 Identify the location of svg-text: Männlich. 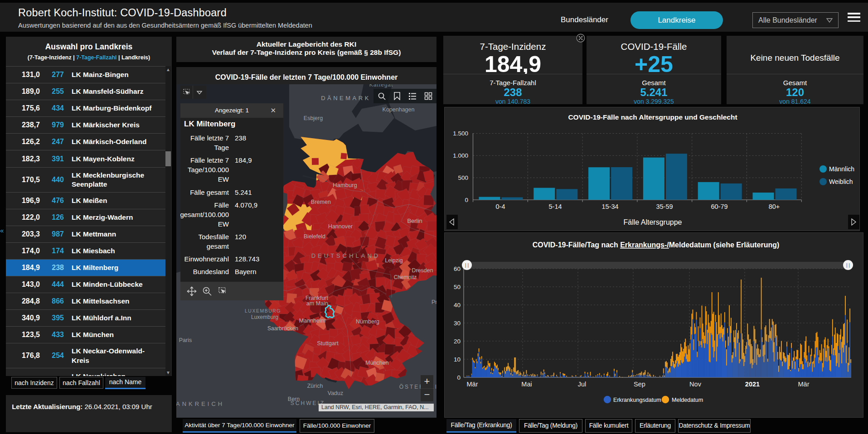
(842, 169).